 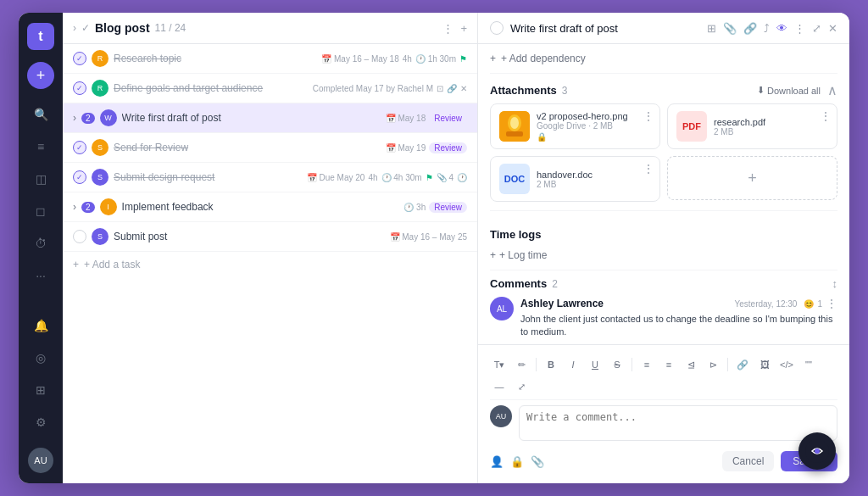 I want to click on indent-tool: ⊳, so click(x=713, y=365).